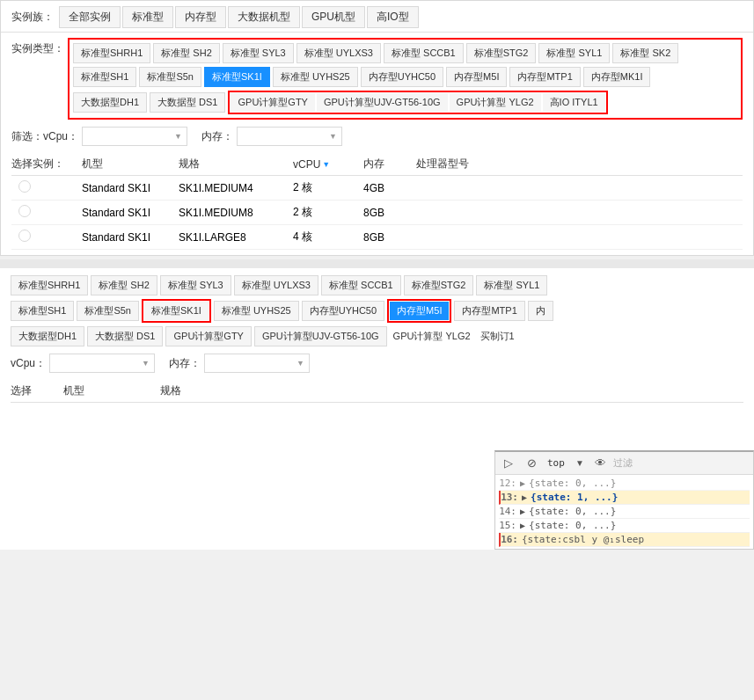  I want to click on inst-btn-sh2: 标准型 SH2, so click(187, 53).